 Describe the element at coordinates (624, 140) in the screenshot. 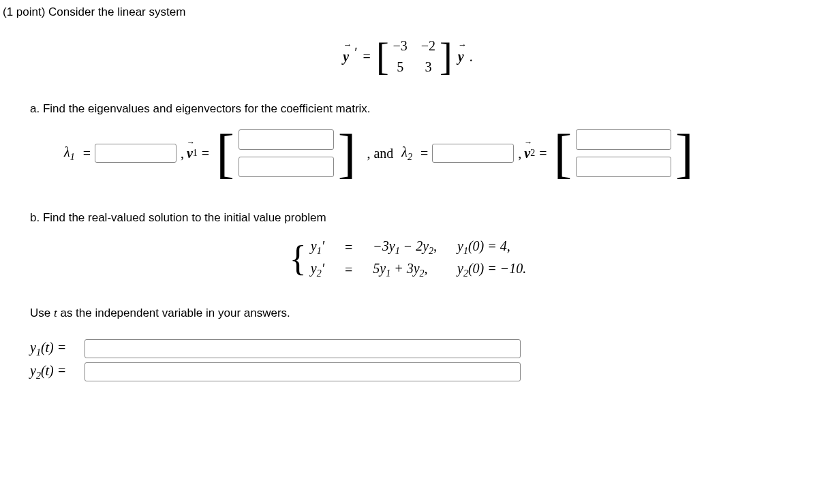

I see `v2-top-input` at that location.